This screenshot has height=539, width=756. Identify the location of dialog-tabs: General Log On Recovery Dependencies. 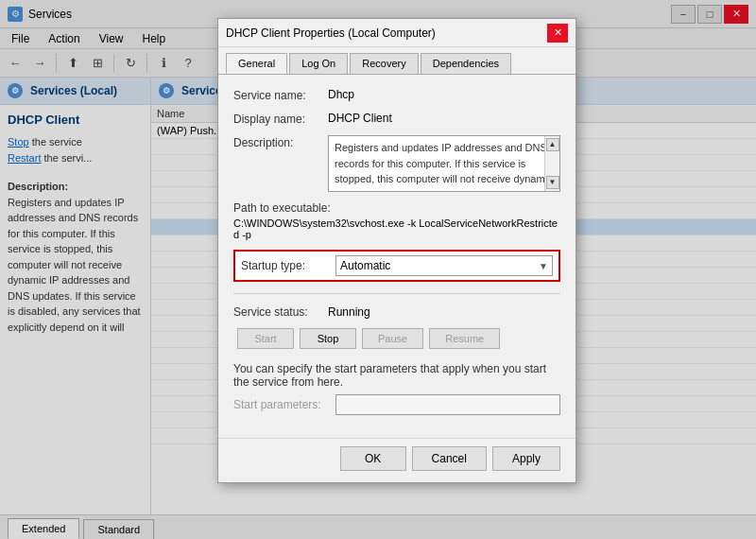
(397, 61).